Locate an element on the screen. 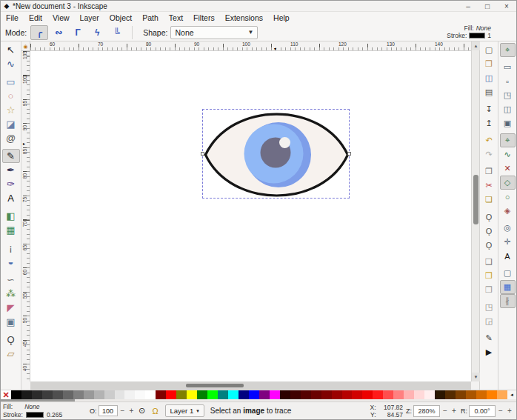 Image resolution: width=517 pixels, height=420 pixels. pencil-mode-button: ϟ is located at coordinates (97, 33).